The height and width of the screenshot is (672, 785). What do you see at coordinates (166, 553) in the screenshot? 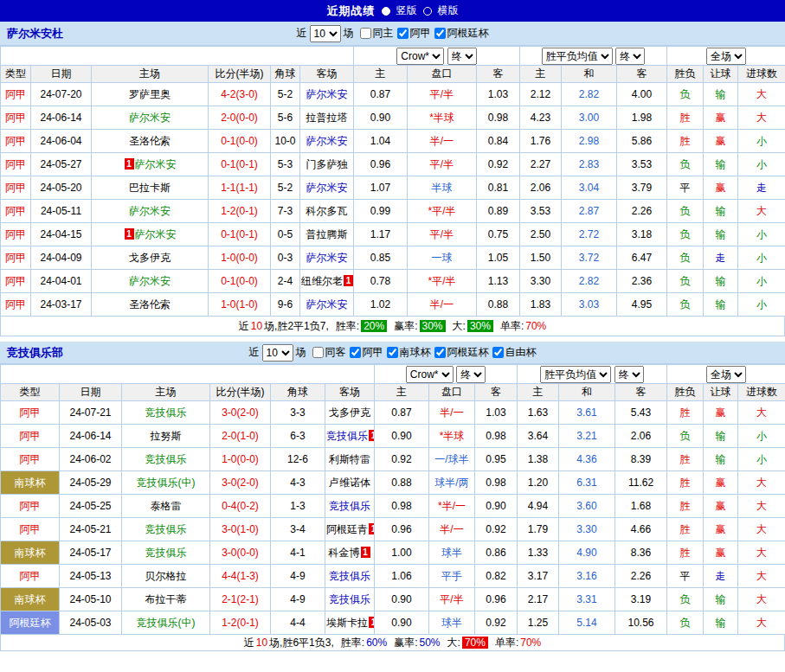
I see `home-team-name: 竞技俱乐` at bounding box center [166, 553].